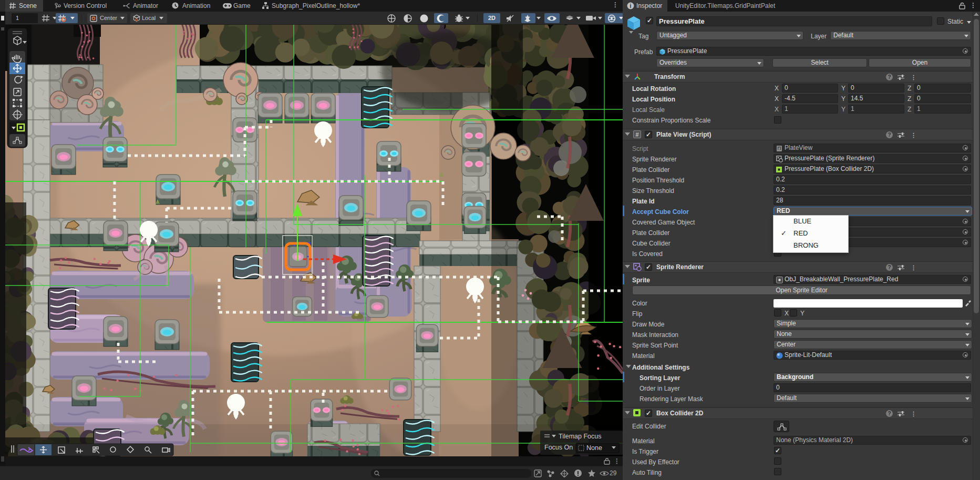  What do you see at coordinates (631, 6) in the screenshot?
I see `svg-text: i` at bounding box center [631, 6].